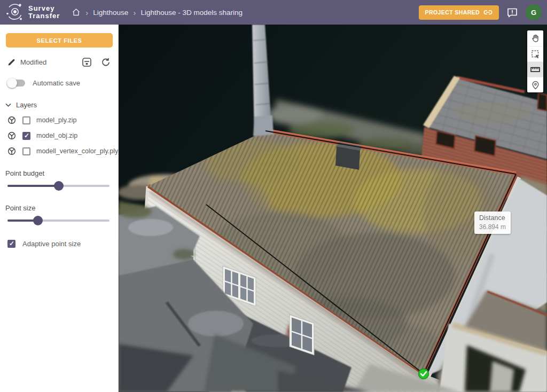 The height and width of the screenshot is (392, 547). What do you see at coordinates (87, 62) in the screenshot?
I see `save-icon` at bounding box center [87, 62].